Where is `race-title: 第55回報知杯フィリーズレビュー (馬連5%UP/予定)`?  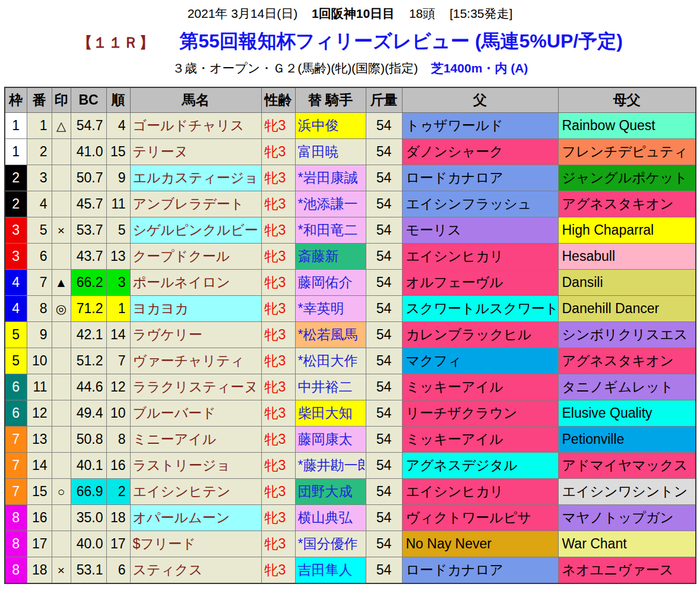 race-title: 第55回報知杯フィリーズレビュー (馬連5%UP/予定) is located at coordinates (401, 42).